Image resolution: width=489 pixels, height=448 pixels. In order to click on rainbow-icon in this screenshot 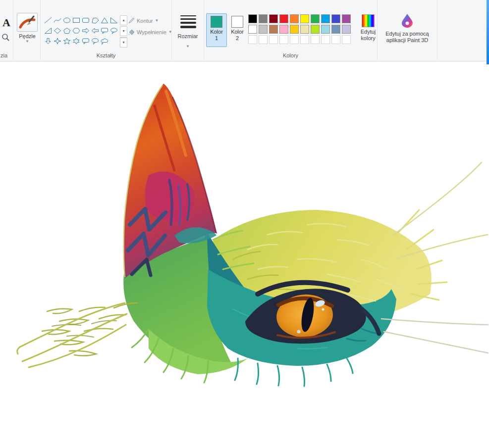, I will do `click(368, 21)`.